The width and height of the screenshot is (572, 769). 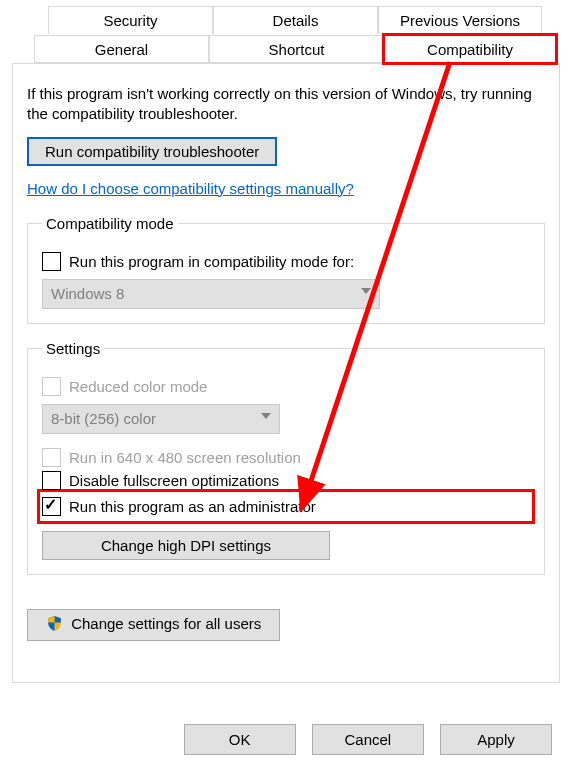 I want to click on change-high-dpi-button: Change high DPI settings, so click(x=186, y=546).